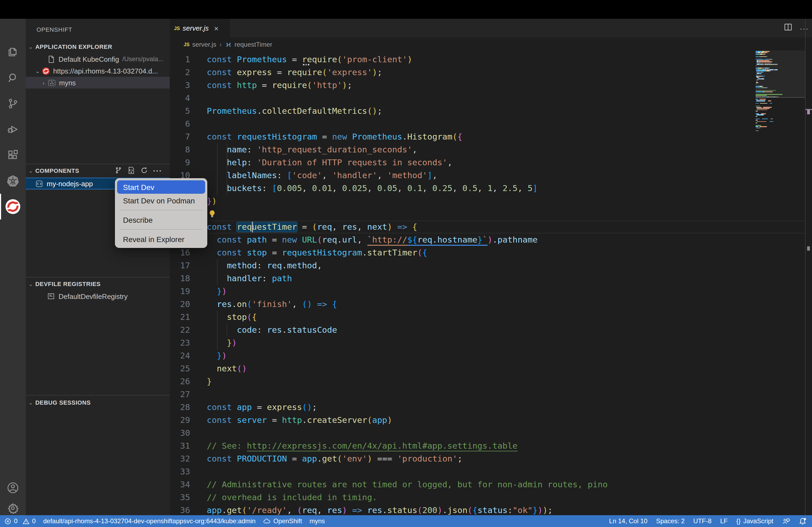  What do you see at coordinates (131, 170) in the screenshot?
I see `new-component-icon` at bounding box center [131, 170].